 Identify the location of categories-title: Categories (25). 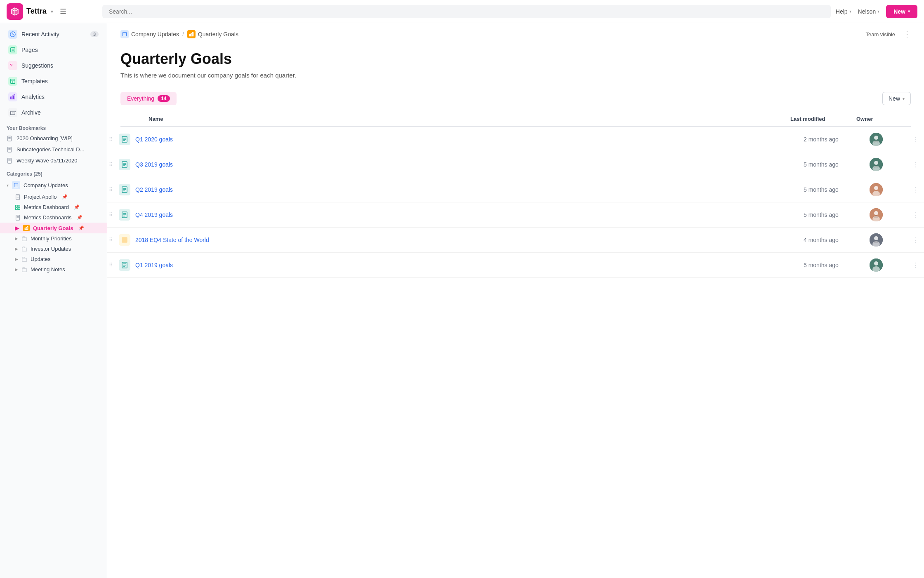
(54, 172).